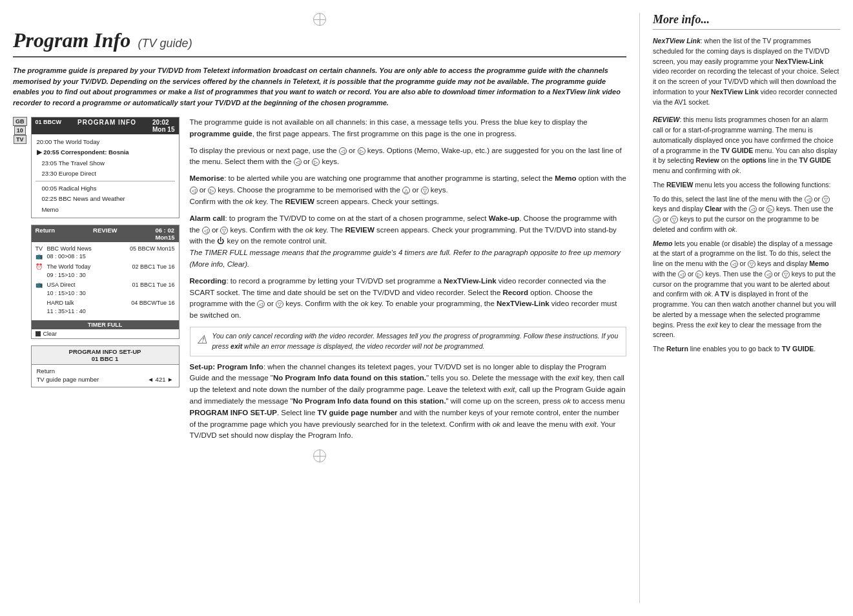  Describe the element at coordinates (746, 235) in the screenshot. I see `sidebar-review-section: REVIEW: this menu lists programmes chose…` at that location.